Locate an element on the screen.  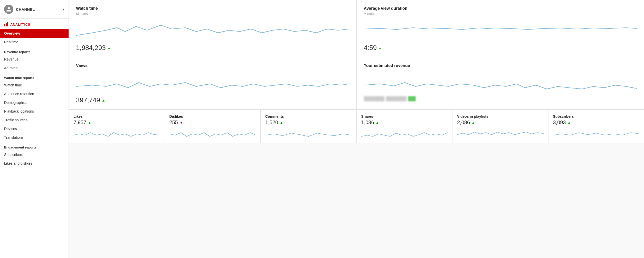
estimated-revenue-title: Your estimated revenue is located at coordinates (500, 66).